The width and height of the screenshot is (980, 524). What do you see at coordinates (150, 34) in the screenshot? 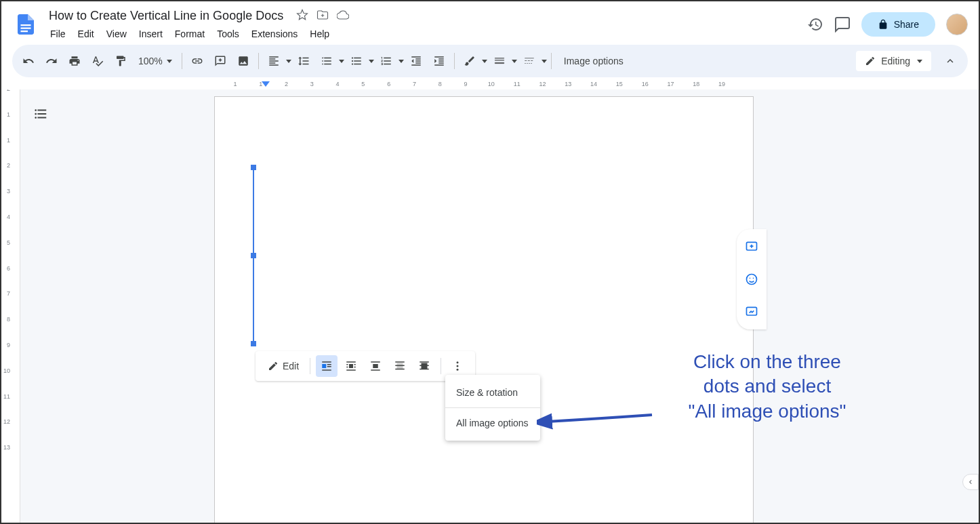
I see `menu-insert: Insert` at bounding box center [150, 34].